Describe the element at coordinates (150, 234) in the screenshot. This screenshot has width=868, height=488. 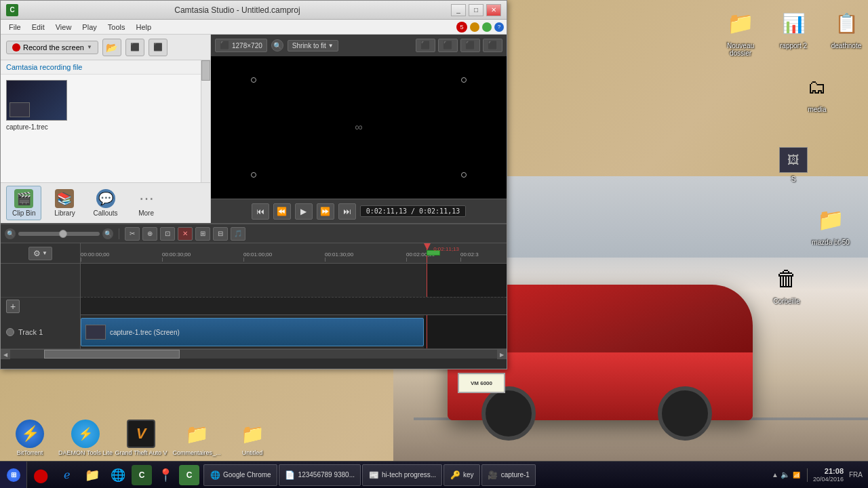
I see `timeline-splice-btn: ⊕` at that location.